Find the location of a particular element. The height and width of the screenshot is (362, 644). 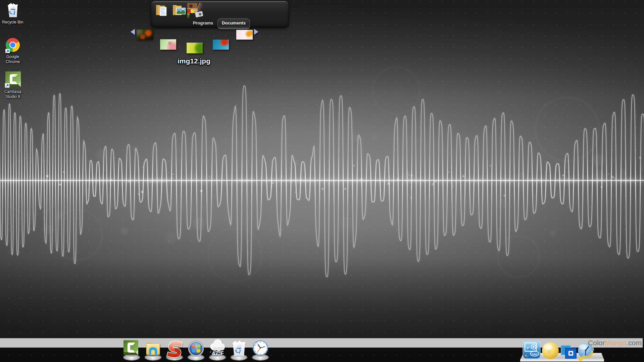

svg-text: intel is located at coordinates (535, 354).